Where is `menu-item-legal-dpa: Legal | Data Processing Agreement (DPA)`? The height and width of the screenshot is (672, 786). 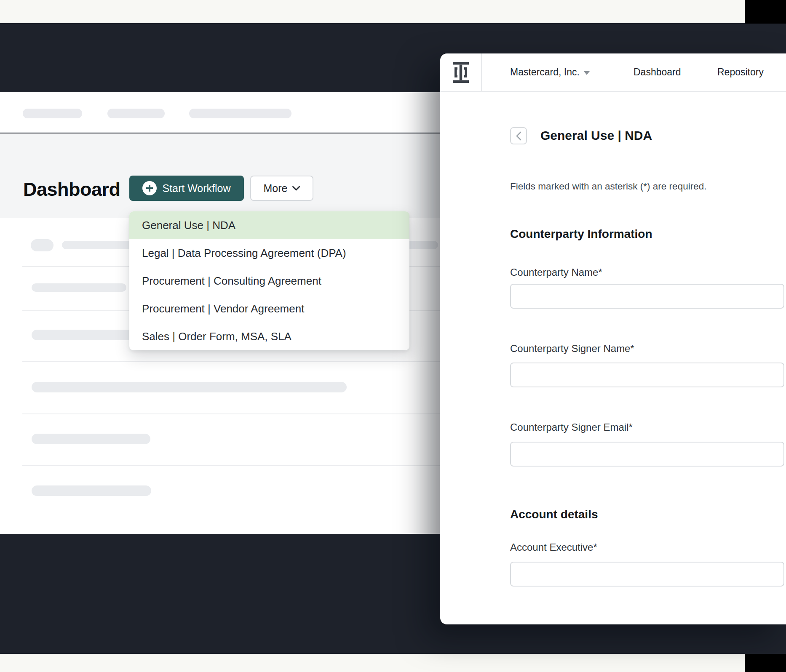
menu-item-legal-dpa: Legal | Data Processing Agreement (DPA) is located at coordinates (270, 253).